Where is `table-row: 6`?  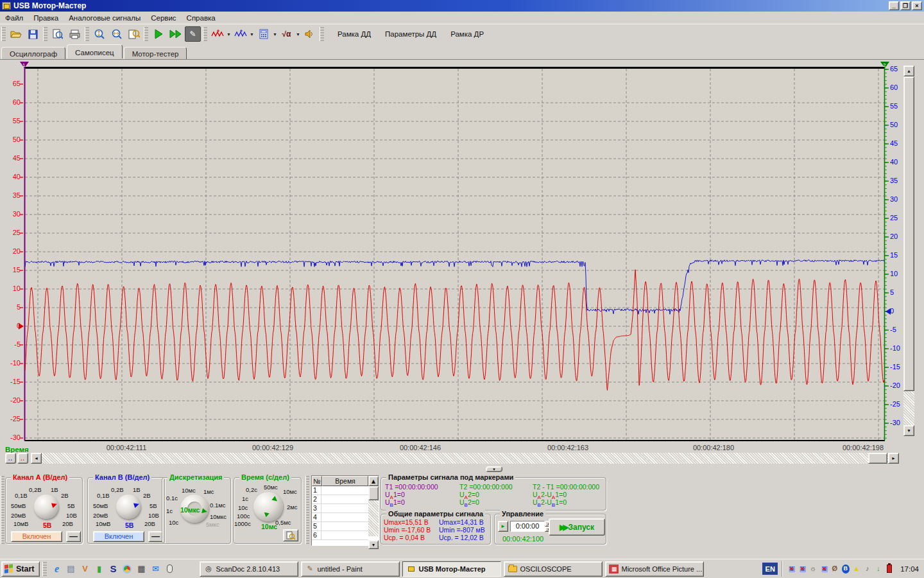 table-row: 6 is located at coordinates (340, 536).